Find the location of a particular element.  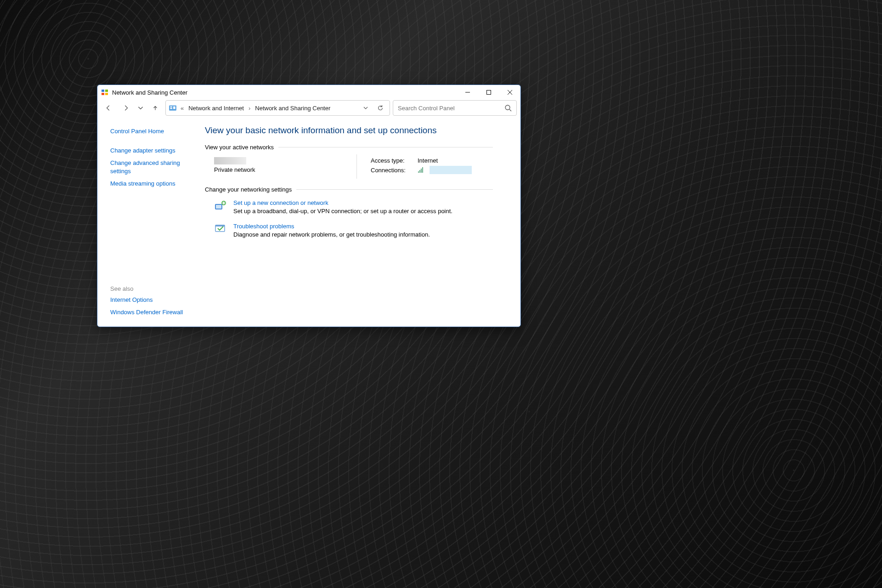

search-box is located at coordinates (455, 108).